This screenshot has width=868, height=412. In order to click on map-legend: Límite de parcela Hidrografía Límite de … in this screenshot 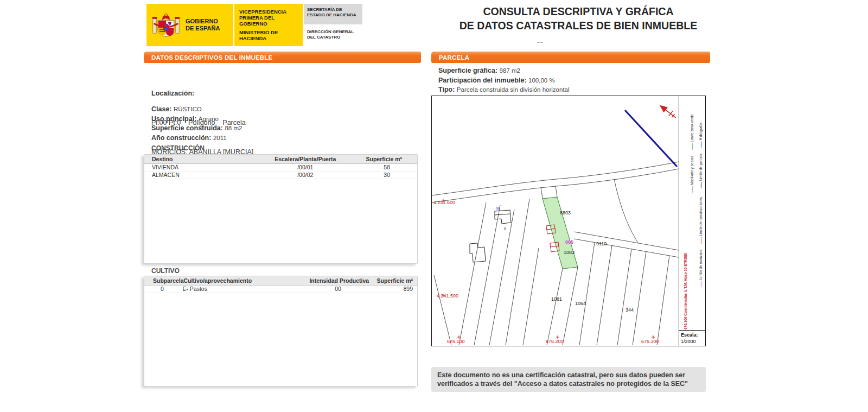, I will do `click(692, 221)`.